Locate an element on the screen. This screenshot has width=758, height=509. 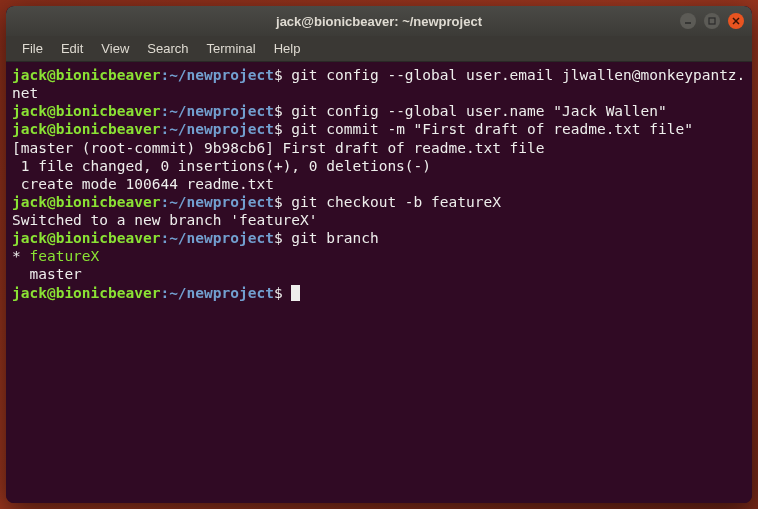
cursor-block is located at coordinates (296, 293).